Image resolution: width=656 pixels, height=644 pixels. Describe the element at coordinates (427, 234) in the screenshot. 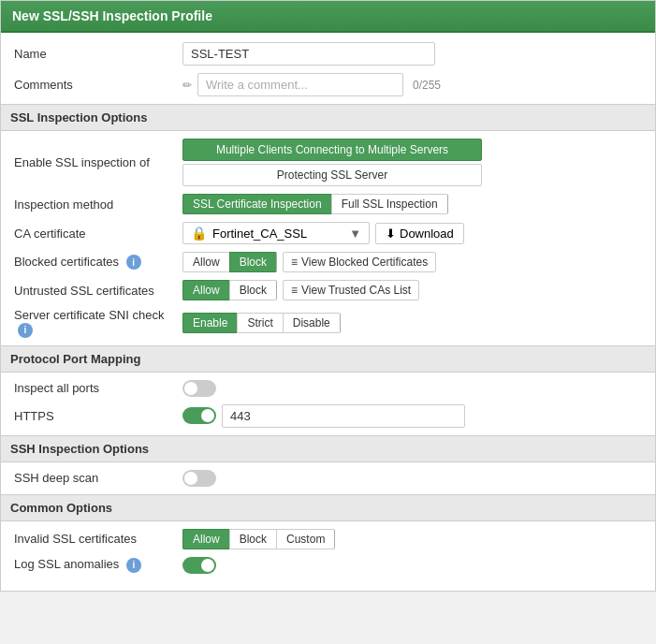

I see `download-label: Download` at that location.